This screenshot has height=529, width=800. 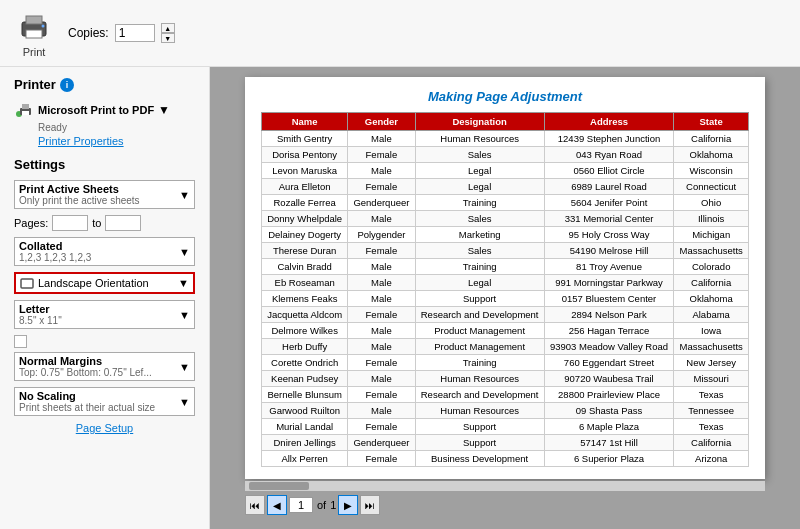 What do you see at coordinates (506, 347) in the screenshot?
I see `table-row: Herb DuffyMaleProduct Management93903 Me…` at bounding box center [506, 347].